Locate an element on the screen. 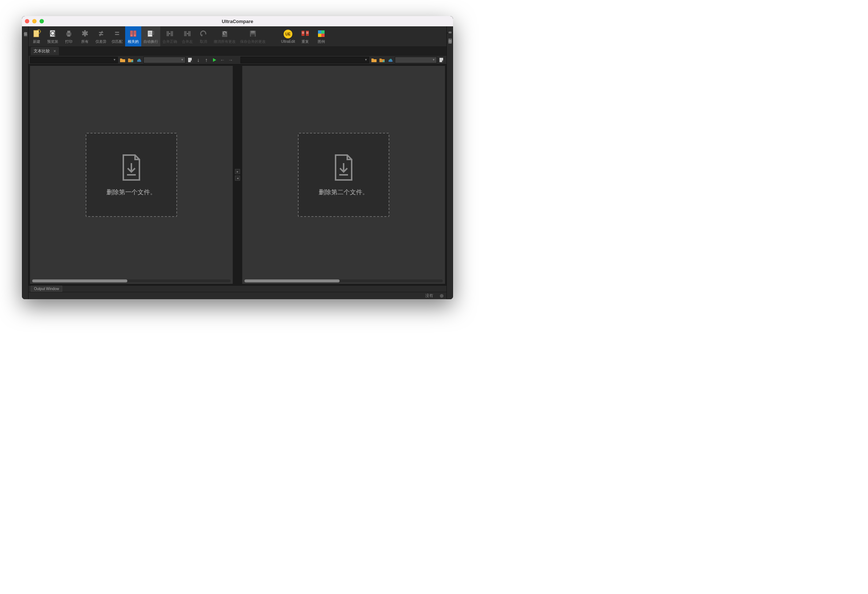  right-cloud-button is located at coordinates (390, 60).